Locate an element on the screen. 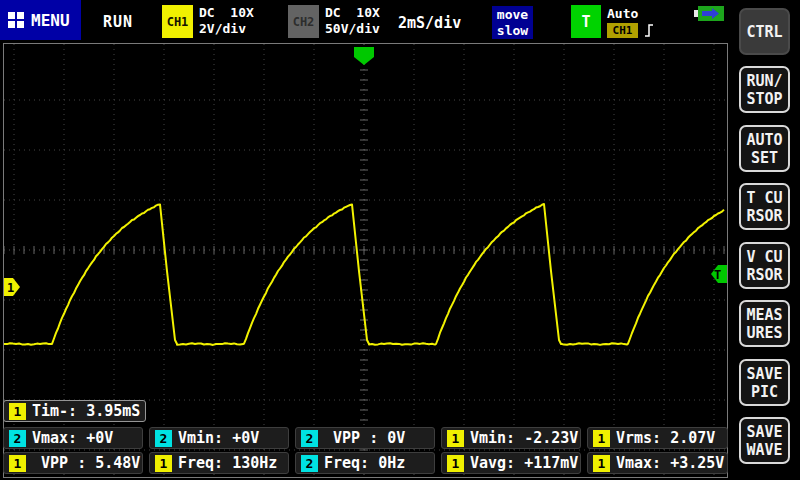 This screenshot has width=800, height=480. ch1-badge: CH1 is located at coordinates (178, 22).